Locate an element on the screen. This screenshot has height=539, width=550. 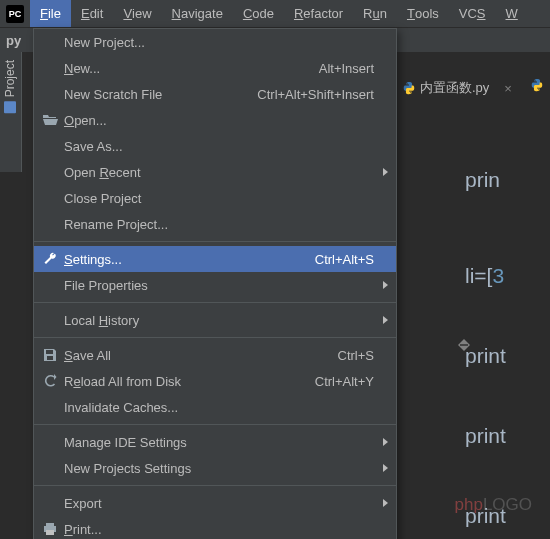
menu-run: Run is located at coordinates (375, 14).